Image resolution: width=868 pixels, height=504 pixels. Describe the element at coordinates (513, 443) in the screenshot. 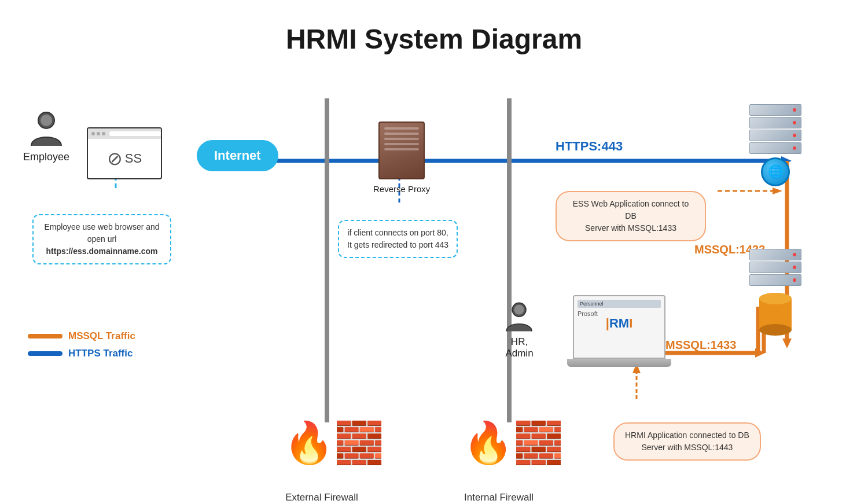

I see `internal-firewall-node: 🔥🧱` at that location.